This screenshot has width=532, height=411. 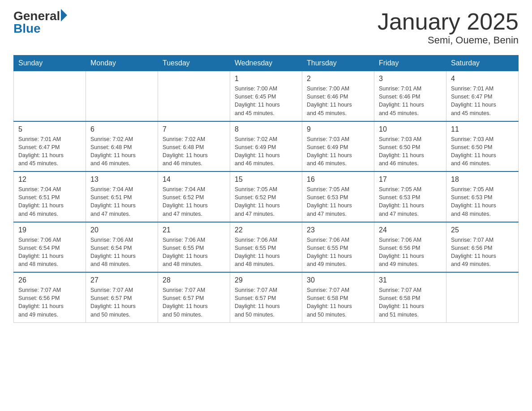 I want to click on calendar-subtitle: Semi, Oueme, Benin, so click(x=448, y=40).